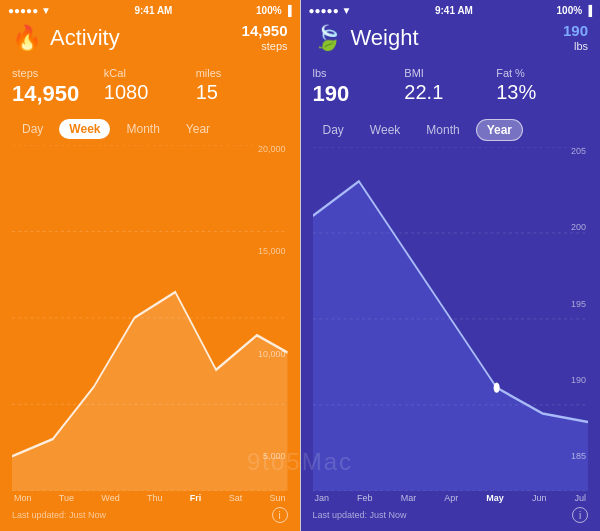 This screenshot has height=531, width=600. What do you see at coordinates (580, 498) in the screenshot?
I see `x-jul: Jul` at bounding box center [580, 498].